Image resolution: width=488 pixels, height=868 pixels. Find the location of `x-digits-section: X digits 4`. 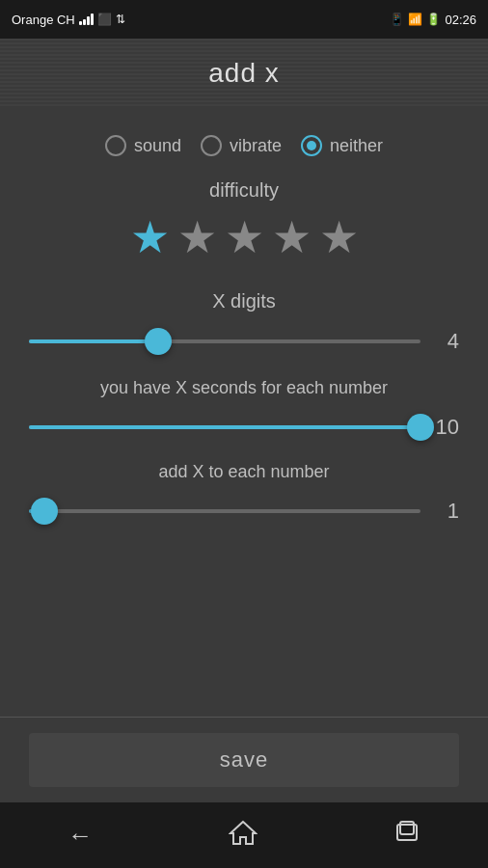

x-digits-section: X digits 4 is located at coordinates (244, 324).